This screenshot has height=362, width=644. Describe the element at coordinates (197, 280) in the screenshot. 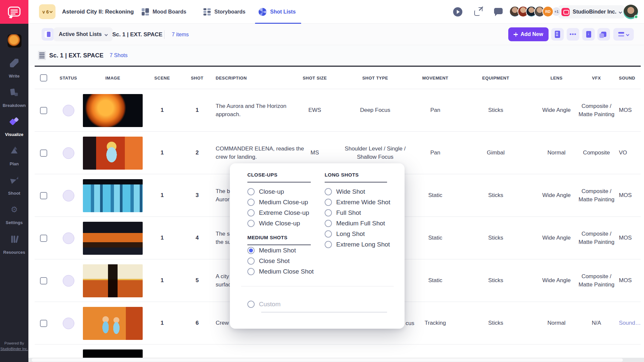

I see `shot-cell: 5` at that location.